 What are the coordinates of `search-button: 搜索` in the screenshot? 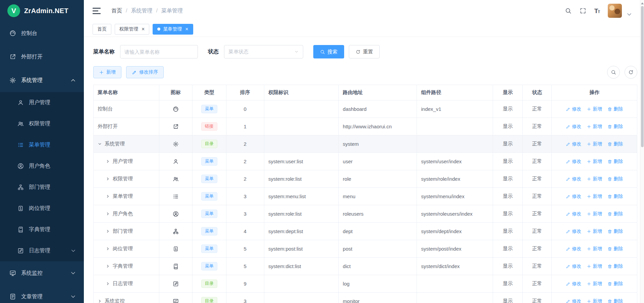 It's located at (329, 52).